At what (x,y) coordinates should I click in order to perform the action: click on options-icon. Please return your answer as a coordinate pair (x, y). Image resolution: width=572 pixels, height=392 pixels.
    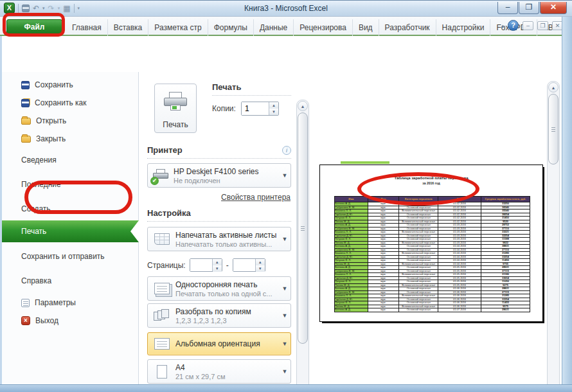
    Looking at the image, I should click on (26, 303).